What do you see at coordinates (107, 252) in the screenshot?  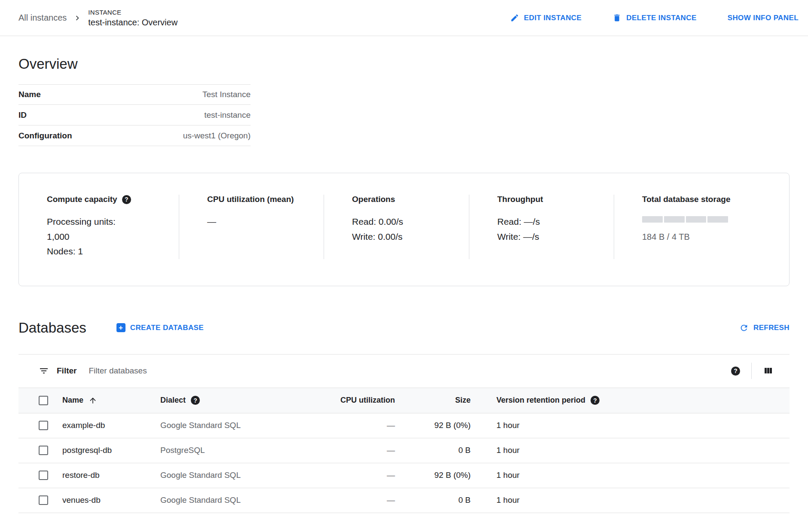 I see `metric-value: Nodes: 1` at bounding box center [107, 252].